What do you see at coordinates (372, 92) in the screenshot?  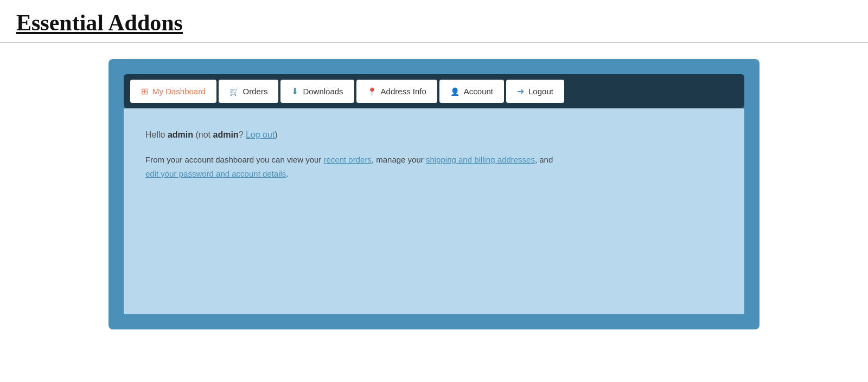 I see `address-icon` at bounding box center [372, 92].